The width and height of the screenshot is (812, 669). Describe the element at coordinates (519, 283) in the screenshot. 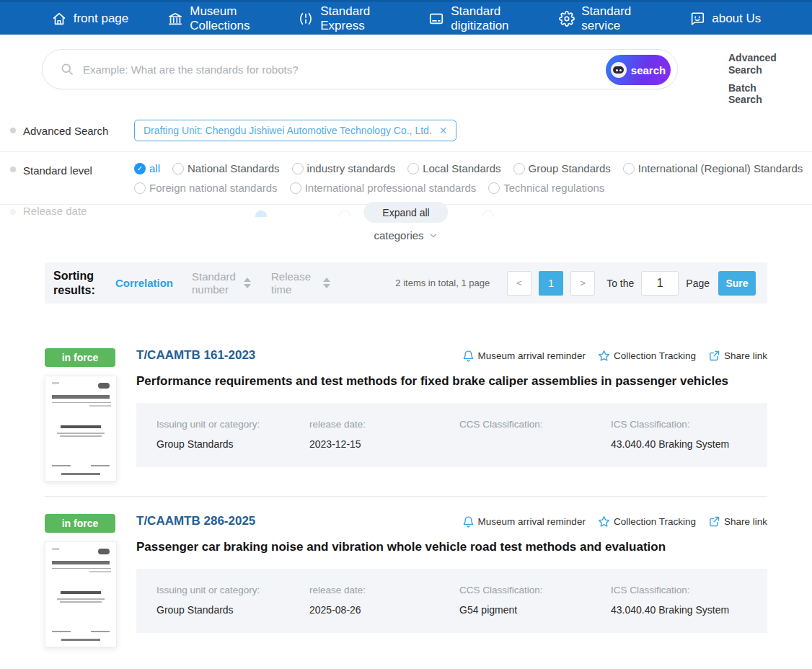

I see `prev-page-button: <` at that location.